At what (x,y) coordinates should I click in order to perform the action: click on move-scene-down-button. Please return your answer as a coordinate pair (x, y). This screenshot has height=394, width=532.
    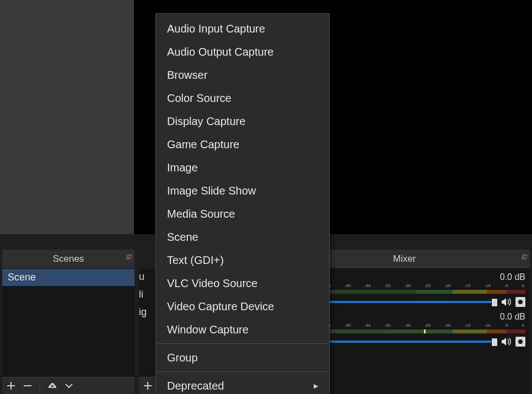
    Looking at the image, I should click on (69, 386).